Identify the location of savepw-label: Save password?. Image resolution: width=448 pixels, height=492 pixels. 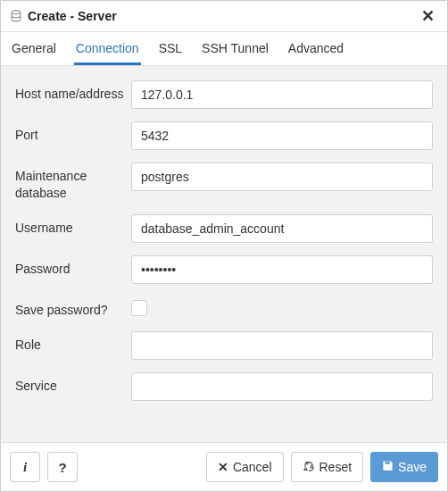
(73, 307).